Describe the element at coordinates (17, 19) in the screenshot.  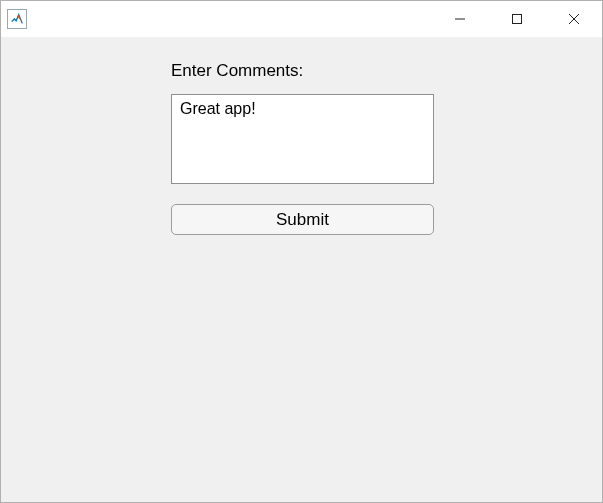
I see `titlebar-left` at that location.